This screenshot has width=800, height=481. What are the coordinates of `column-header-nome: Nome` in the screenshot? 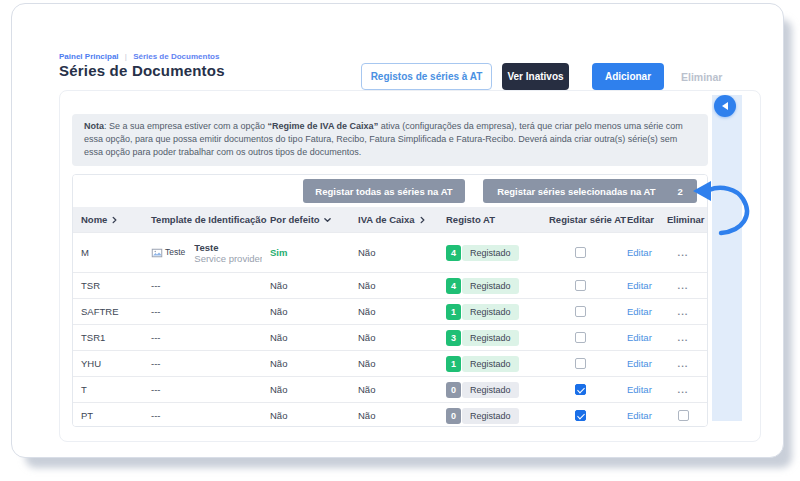 It's located at (108, 220).